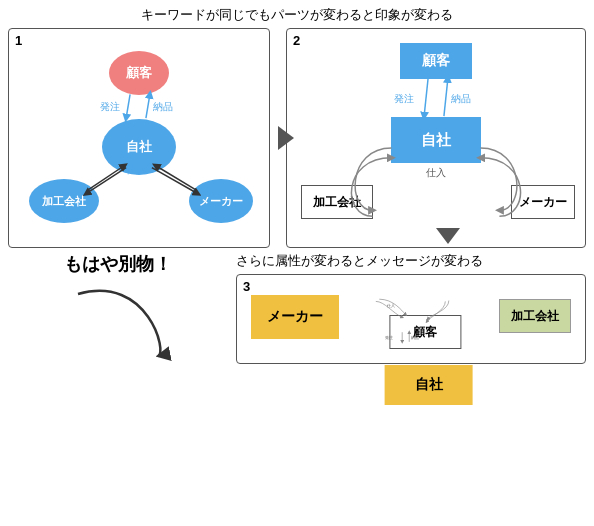  Describe the element at coordinates (64, 201) in the screenshot. I see `diagram1-kako-node: 加工会社` at that location.